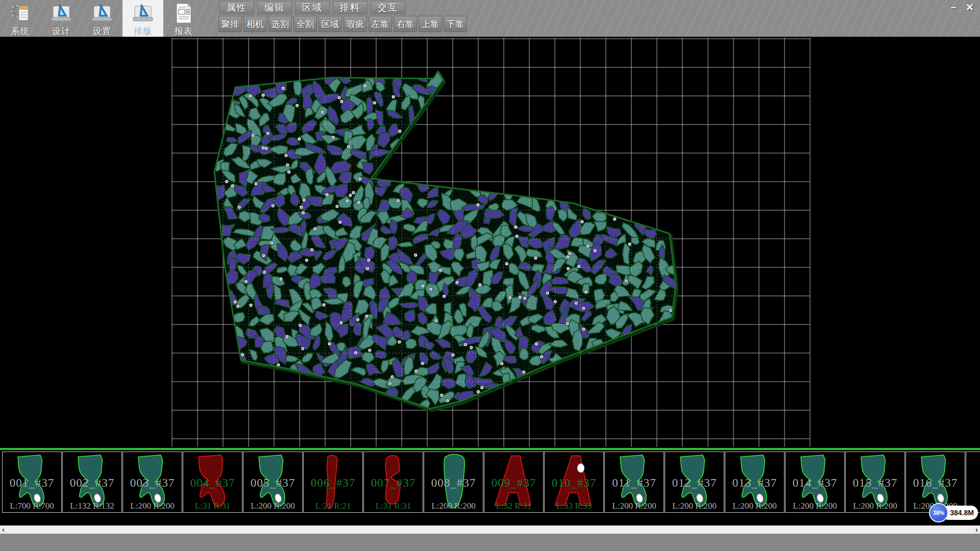  What do you see at coordinates (393, 482) in the screenshot?
I see `piece-thumbnail: 007_#37L:31 R:31` at bounding box center [393, 482].